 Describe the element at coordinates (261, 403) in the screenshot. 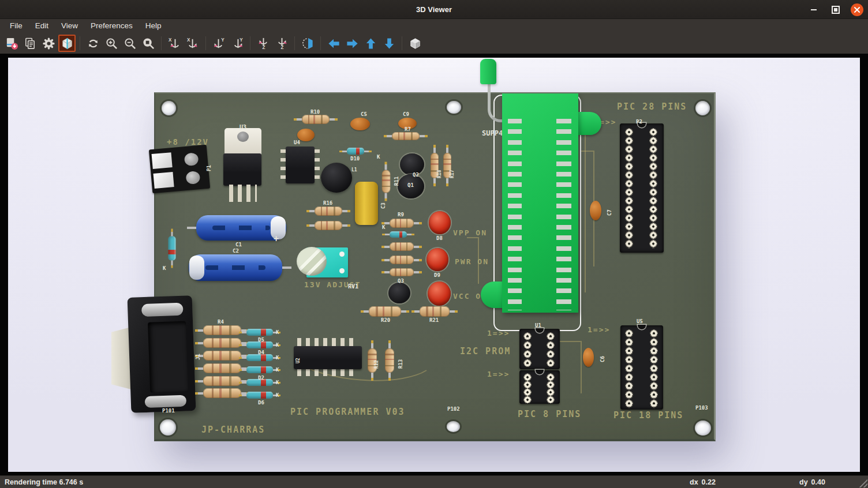

I see `ref-d6: D6` at that location.